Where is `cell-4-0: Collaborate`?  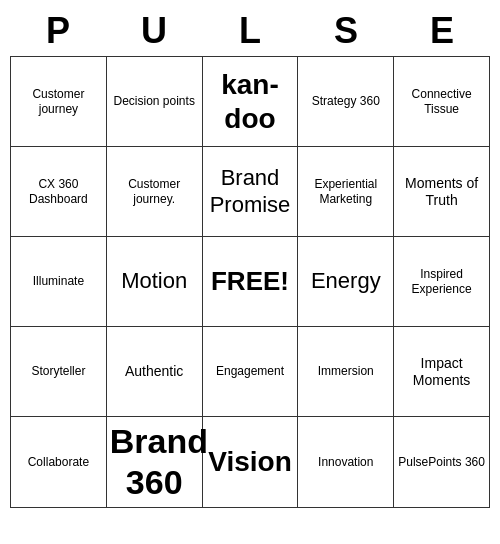
cell-4-0: Collaborate is located at coordinates (59, 462).